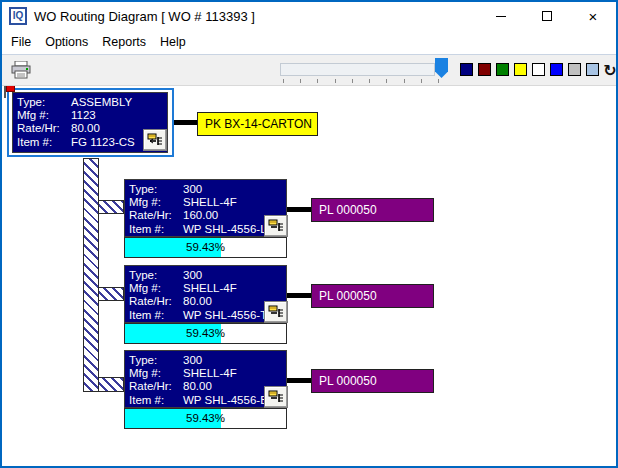  I want to click on operation-node-3: Type:300 Mfg #:SHELL-4F Rate/Hr:80.00 It…, so click(206, 379).